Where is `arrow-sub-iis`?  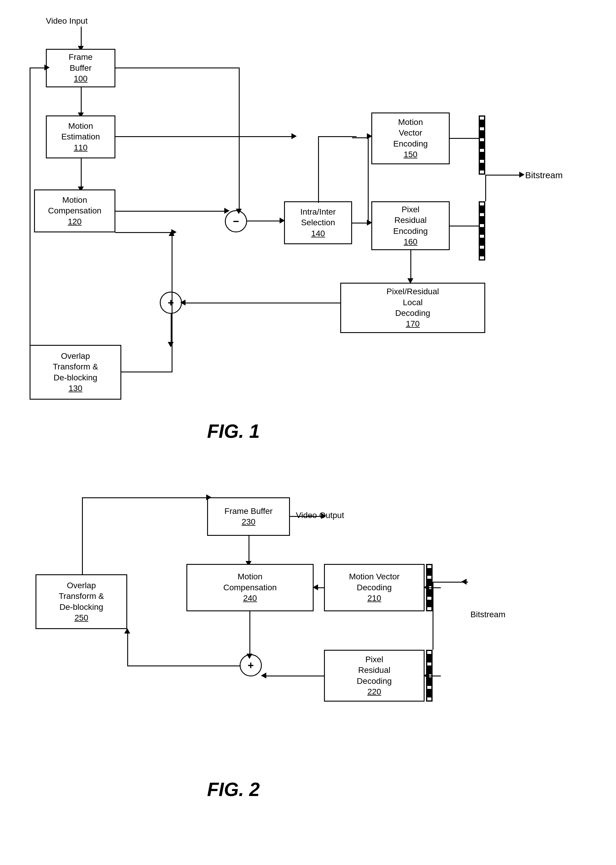
arrow-sub-iis is located at coordinates (264, 221).